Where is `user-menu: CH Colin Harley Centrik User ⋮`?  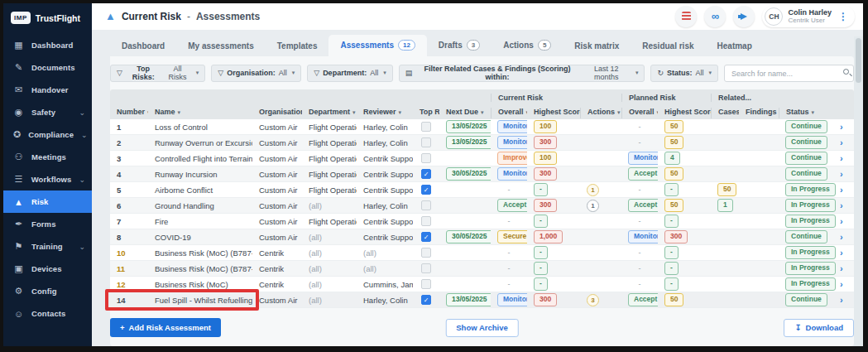 user-menu: CH Colin Harley Centrik User ⋮ is located at coordinates (808, 17).